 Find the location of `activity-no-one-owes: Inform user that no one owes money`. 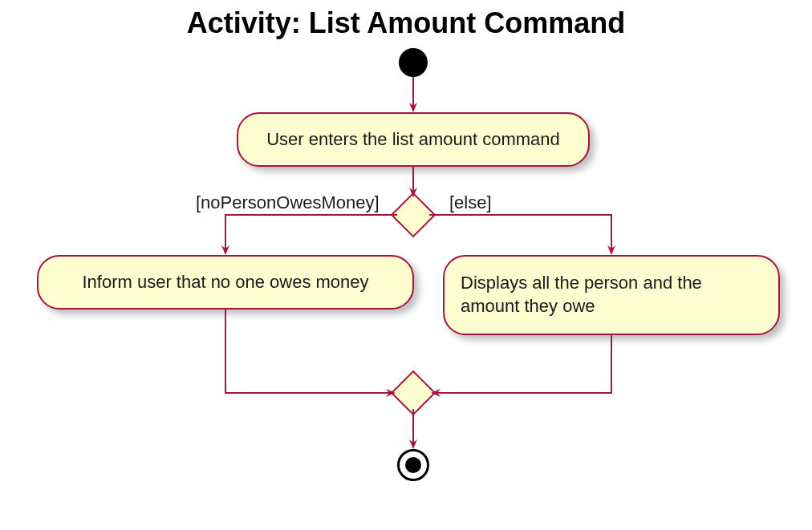

activity-no-one-owes: Inform user that no one owes money is located at coordinates (225, 282).